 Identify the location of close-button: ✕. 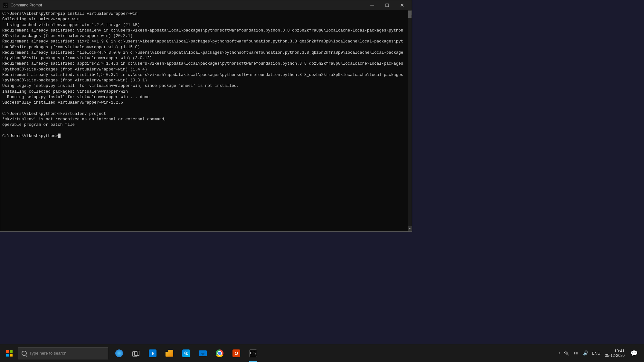
(402, 5).